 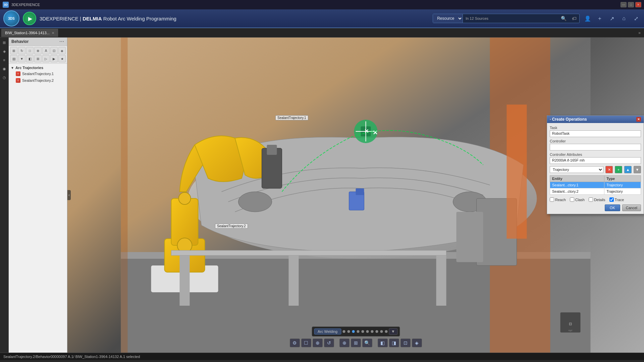 What do you see at coordinates (4, 77) in the screenshot?
I see `left-icon-5: ◷` at bounding box center [4, 77].